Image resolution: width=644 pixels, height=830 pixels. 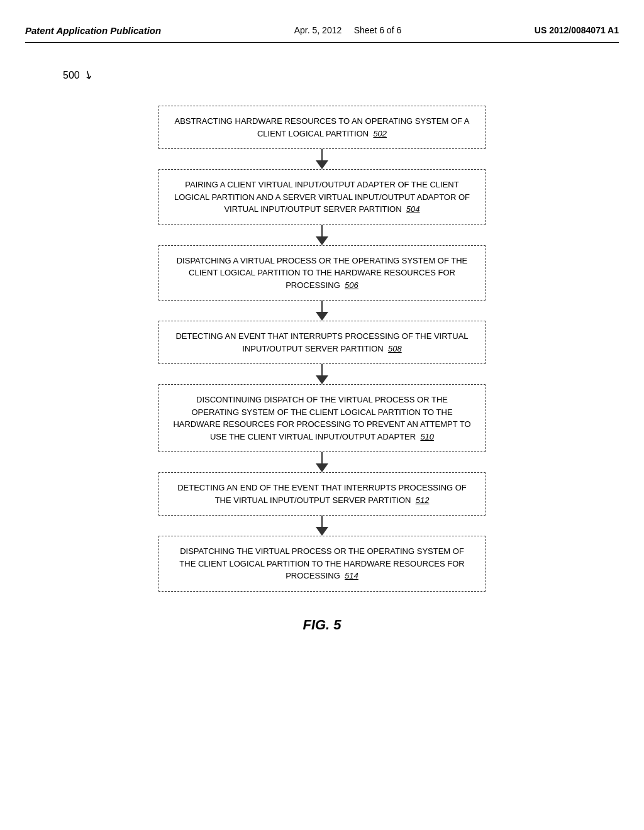 I want to click on header-center: Apr. 5, 2012 Sheet 6 of 6, so click(x=348, y=30).